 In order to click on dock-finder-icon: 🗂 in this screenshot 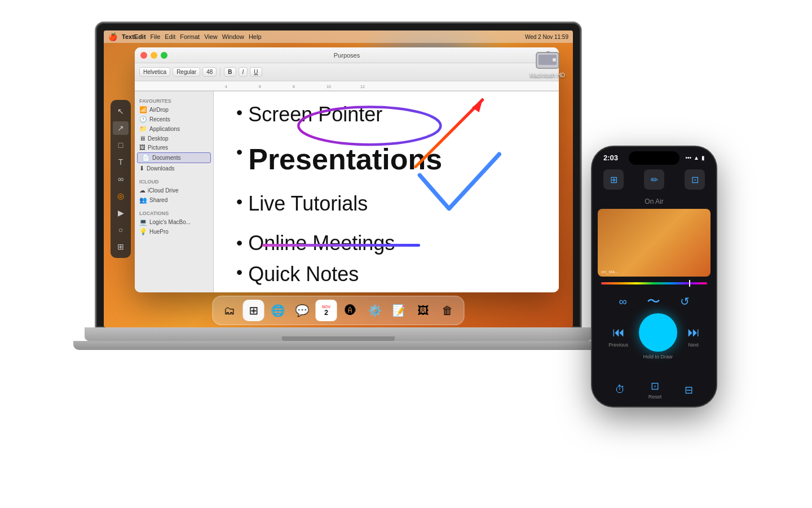, I will do `click(230, 310)`.